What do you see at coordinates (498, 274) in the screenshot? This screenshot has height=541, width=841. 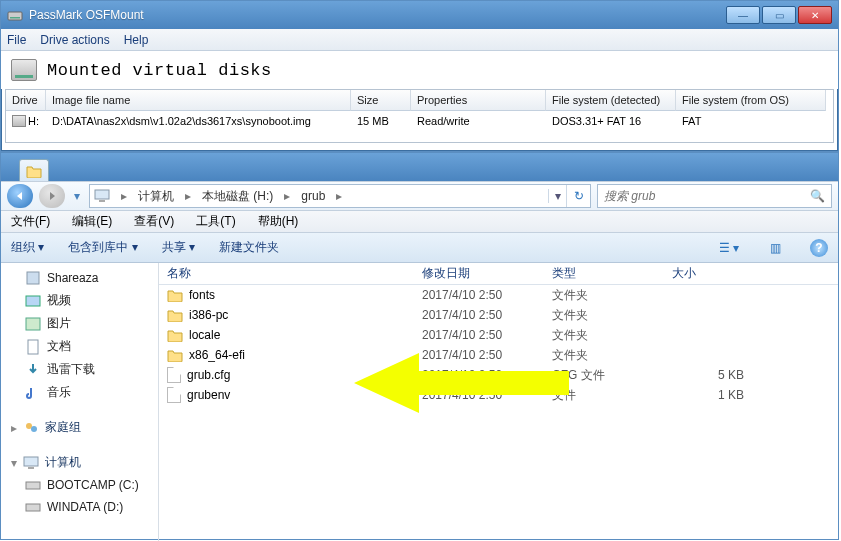 I see `list-header: 名称 修改日期 类型 大小` at bounding box center [498, 274].